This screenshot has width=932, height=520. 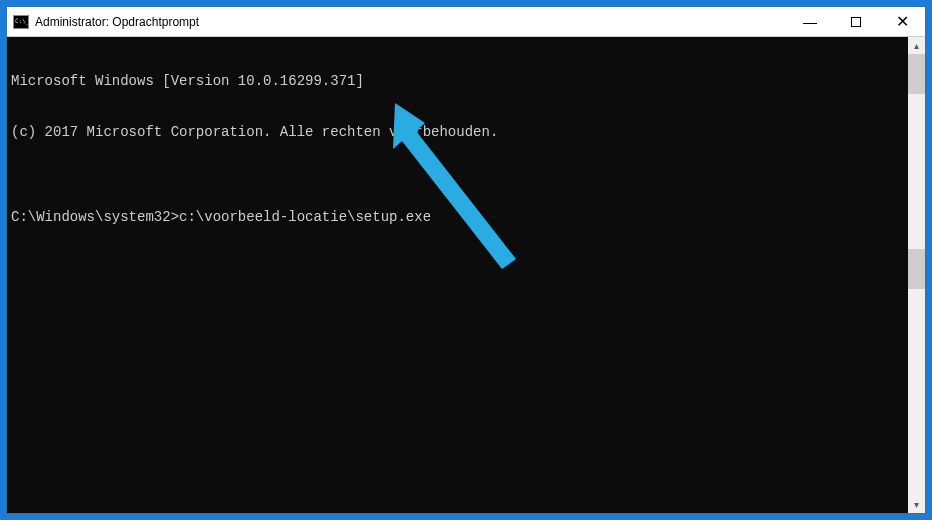 I want to click on window-controls: — ✕, so click(x=856, y=22).